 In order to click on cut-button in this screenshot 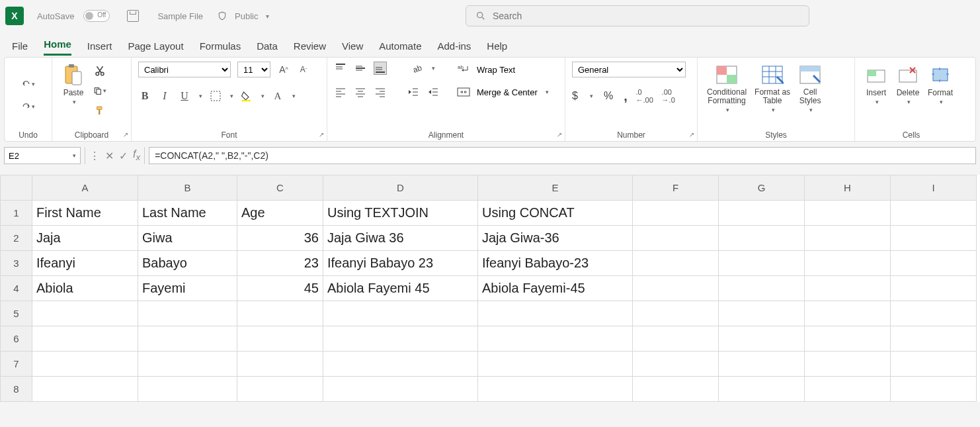, I will do `click(100, 71)`.